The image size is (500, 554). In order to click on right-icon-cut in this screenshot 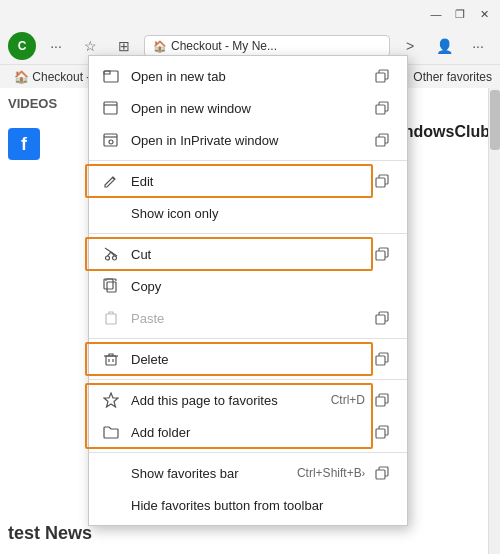, I will do `click(382, 254)`.